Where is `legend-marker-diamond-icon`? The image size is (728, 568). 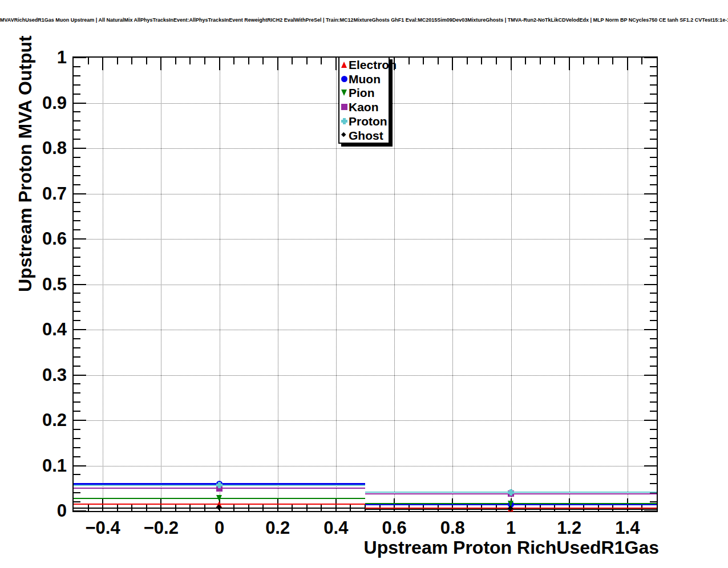 legend-marker-diamond-icon is located at coordinates (344, 136).